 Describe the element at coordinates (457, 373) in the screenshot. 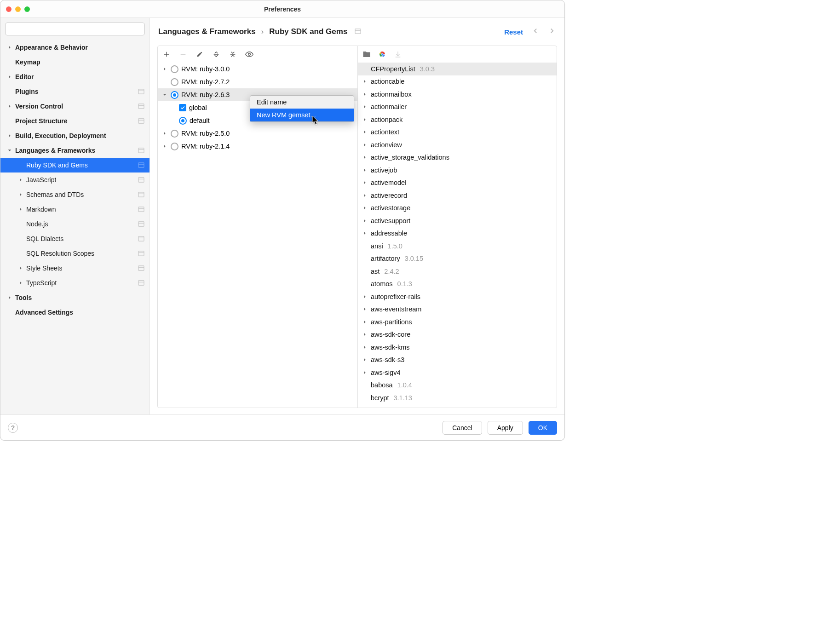

I see `gem-row: aws-sigv4` at that location.